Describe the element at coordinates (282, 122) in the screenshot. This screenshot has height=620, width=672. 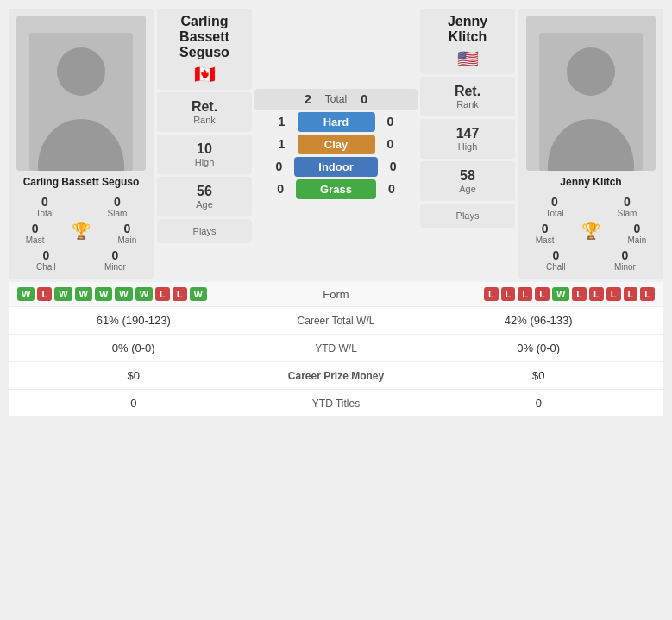
I see `p1-hard: 1` at that location.